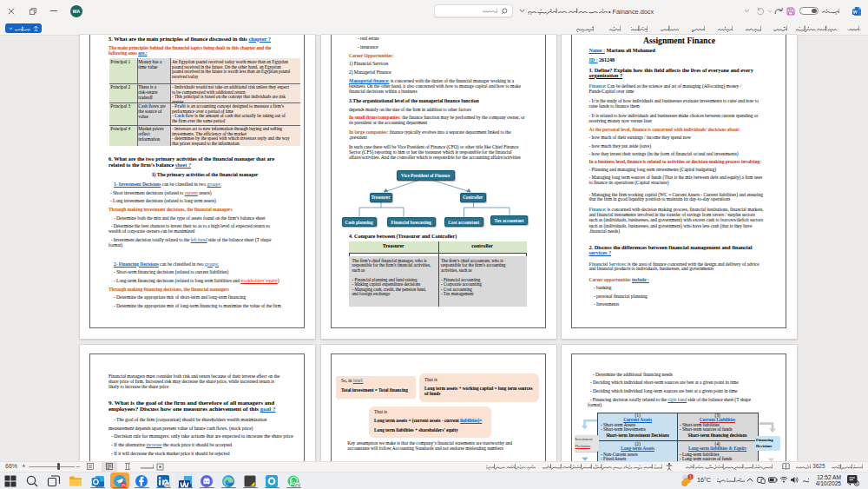 The image size is (868, 489). I want to click on svg-text: 26, so click(123, 485).